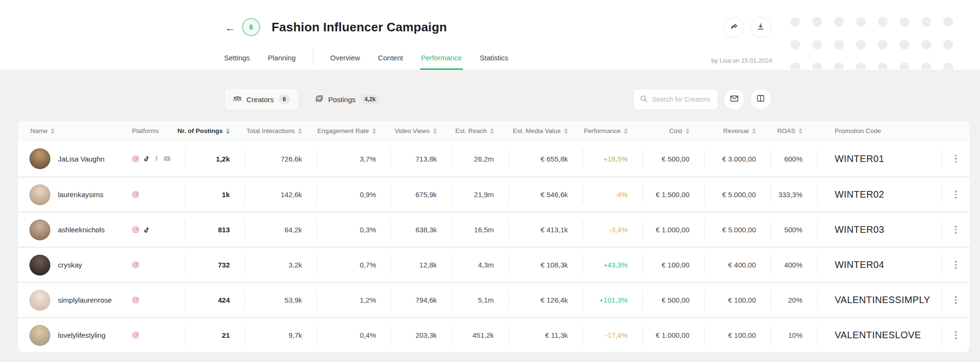  What do you see at coordinates (159, 335) in the screenshot?
I see `cell-platforms` at bounding box center [159, 335].